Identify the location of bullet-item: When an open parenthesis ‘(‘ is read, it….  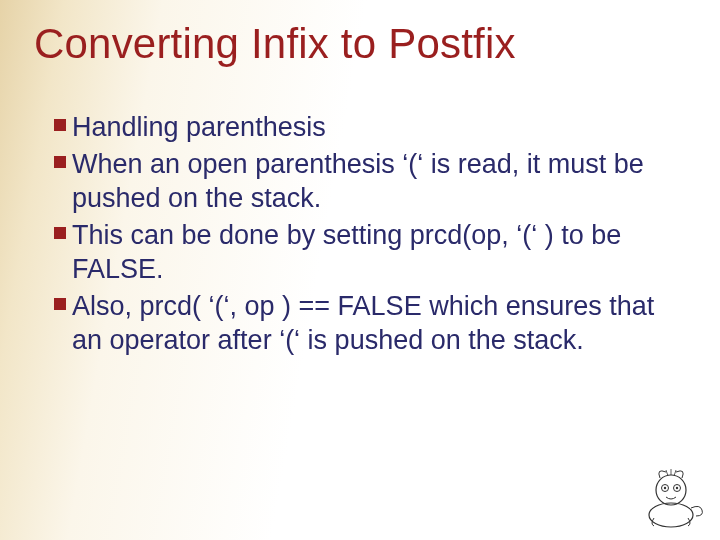
(362, 182).